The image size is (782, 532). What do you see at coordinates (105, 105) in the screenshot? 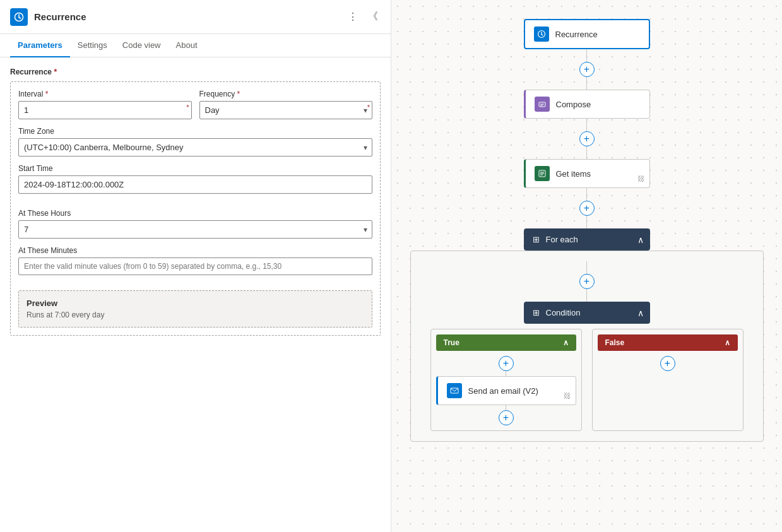
I see `interval-group: Interval * *` at bounding box center [105, 105].